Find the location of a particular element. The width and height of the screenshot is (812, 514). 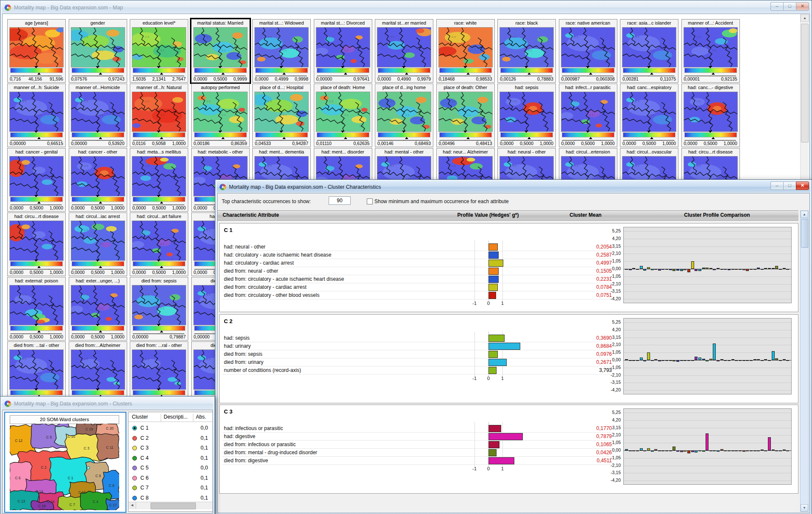

som-map-tile: died from: ...ral - otherC 3C 1C 40,0000… is located at coordinates (159, 373).